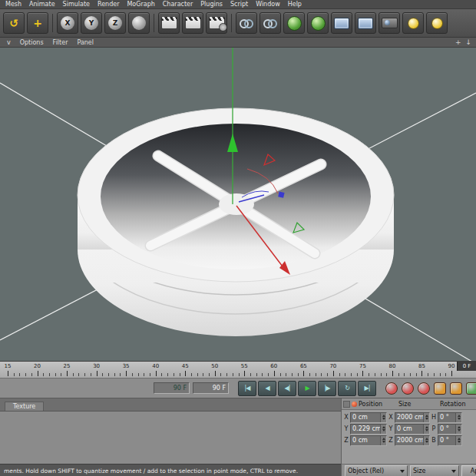 The height and width of the screenshot is (476, 476). What do you see at coordinates (389, 23) in the screenshot?
I see `camera-button` at bounding box center [389, 23].